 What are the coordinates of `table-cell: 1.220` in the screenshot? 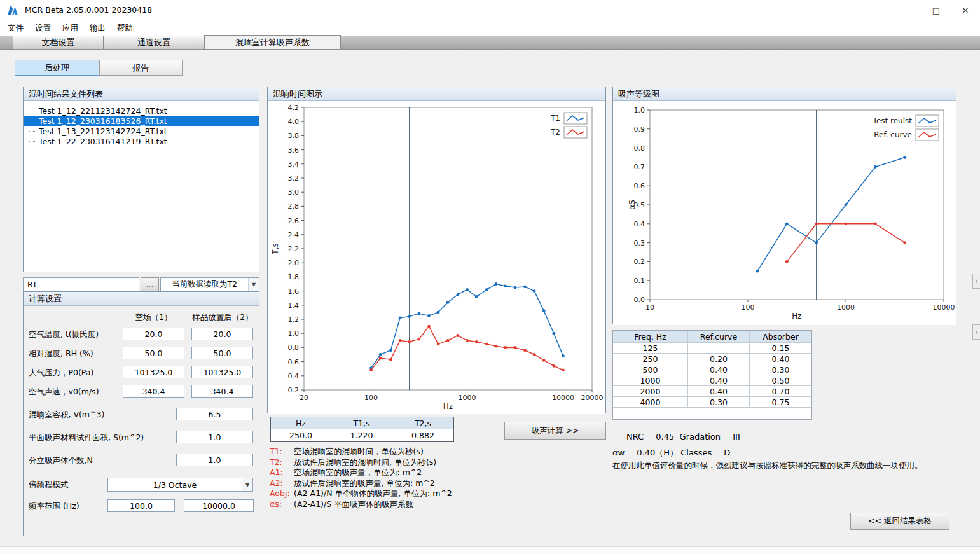 It's located at (362, 435).